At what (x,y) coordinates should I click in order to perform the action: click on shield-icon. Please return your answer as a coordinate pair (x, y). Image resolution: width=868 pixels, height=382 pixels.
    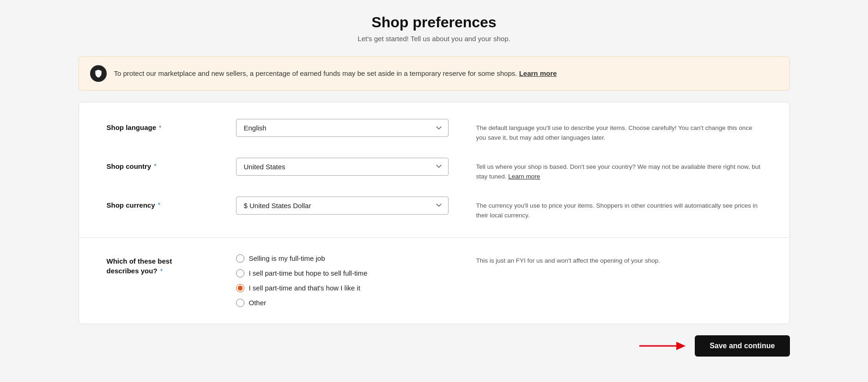
    Looking at the image, I should click on (98, 74).